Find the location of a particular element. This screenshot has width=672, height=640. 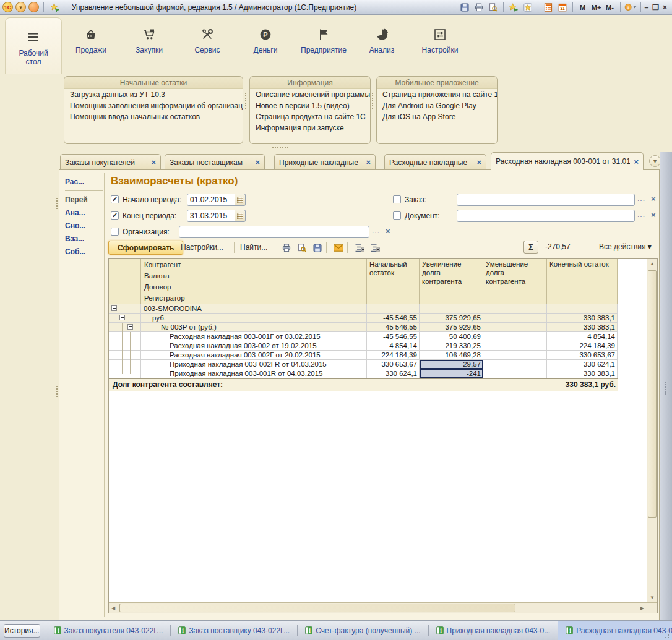

organization-input is located at coordinates (274, 232).